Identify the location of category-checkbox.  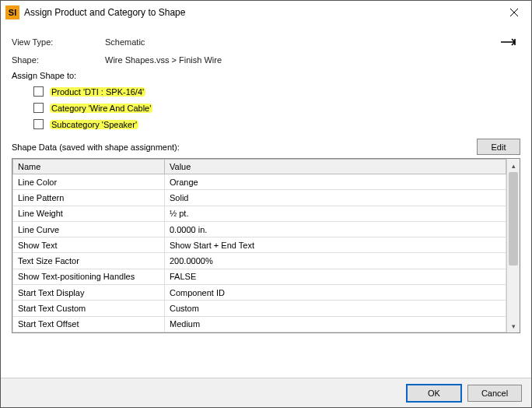
(39, 107).